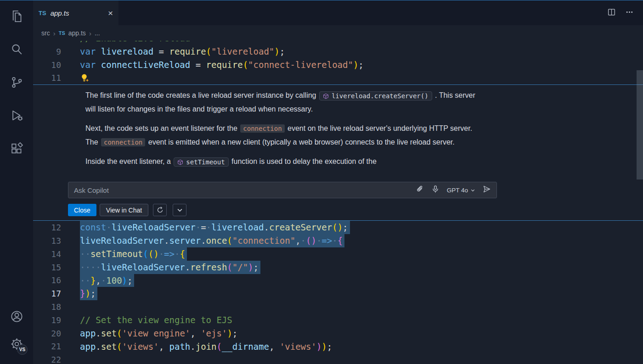 The height and width of the screenshot is (364, 643). Describe the element at coordinates (338, 320) in the screenshot. I see `code-line-19: 19// Set the view engine to EJS` at that location.